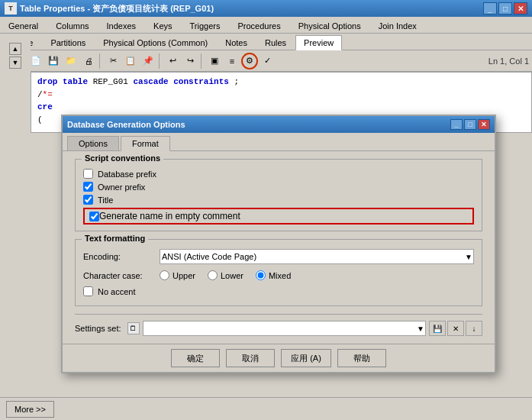 This screenshot has height=420, width=532. Describe the element at coordinates (89, 200) in the screenshot. I see `title-checkbox` at that location.